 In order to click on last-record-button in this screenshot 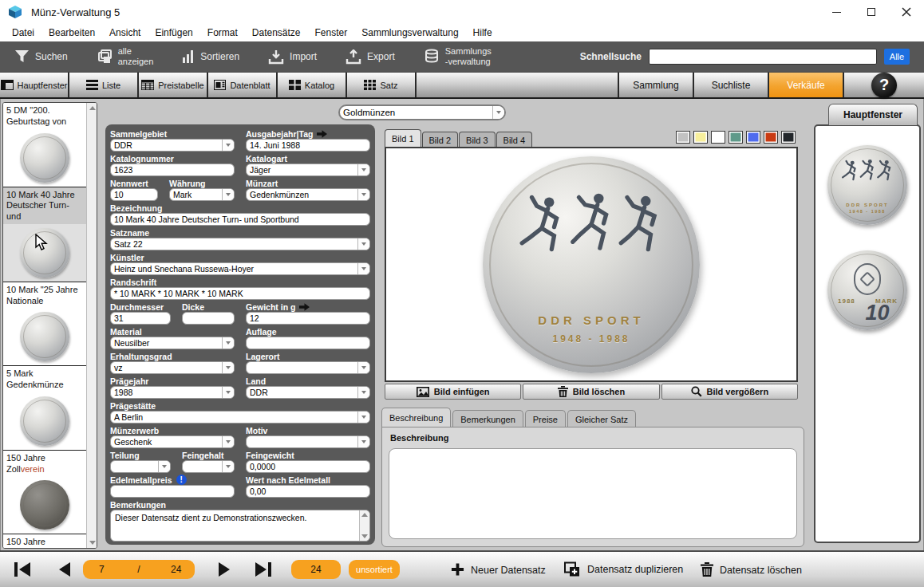, I will do `click(263, 569)`.